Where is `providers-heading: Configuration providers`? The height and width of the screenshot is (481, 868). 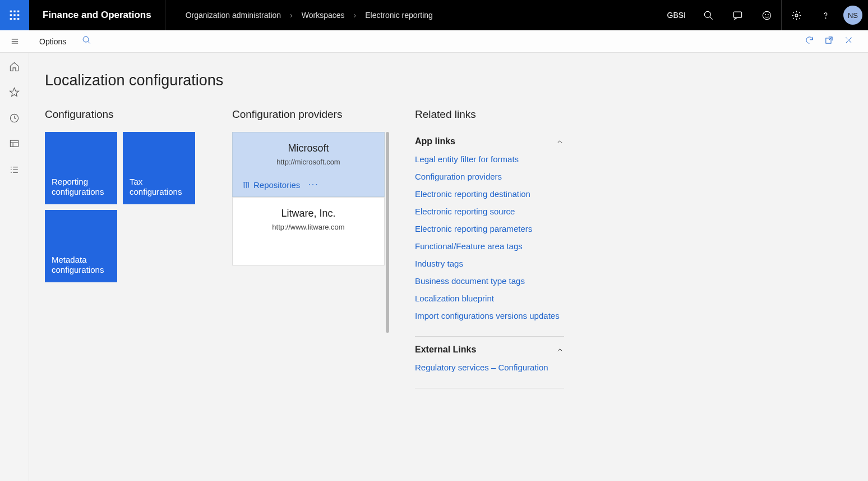
providers-heading: Configuration providers is located at coordinates (308, 114).